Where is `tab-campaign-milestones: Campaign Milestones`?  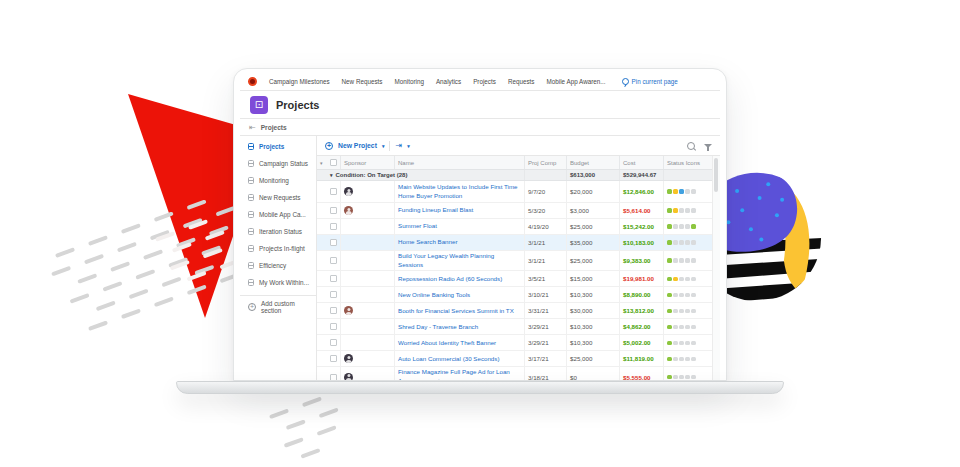
tab-campaign-milestones: Campaign Milestones is located at coordinates (300, 82).